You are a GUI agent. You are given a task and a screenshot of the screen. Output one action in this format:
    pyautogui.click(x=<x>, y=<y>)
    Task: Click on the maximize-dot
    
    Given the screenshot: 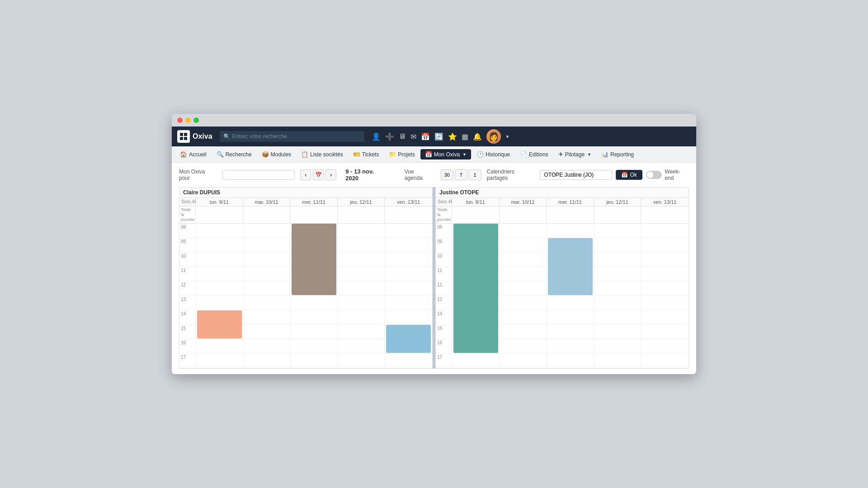 What is the action you would take?
    pyautogui.click(x=196, y=120)
    